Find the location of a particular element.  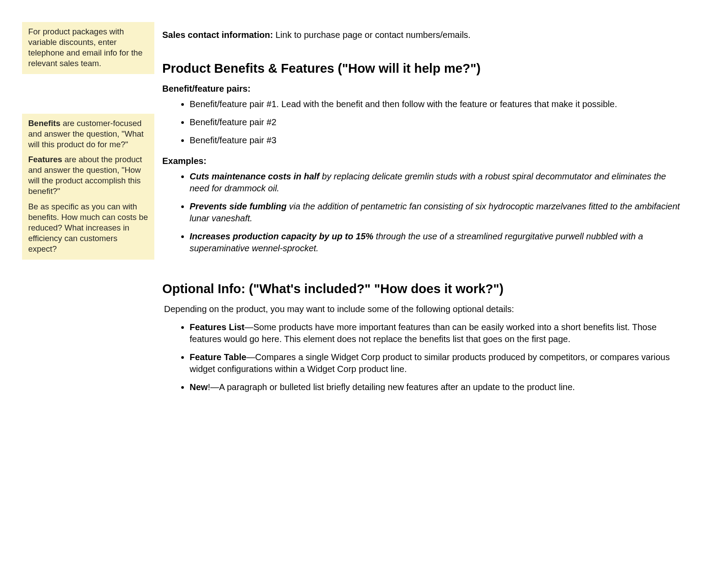

optional-list: Features List—Some products have more im… is located at coordinates (432, 357).